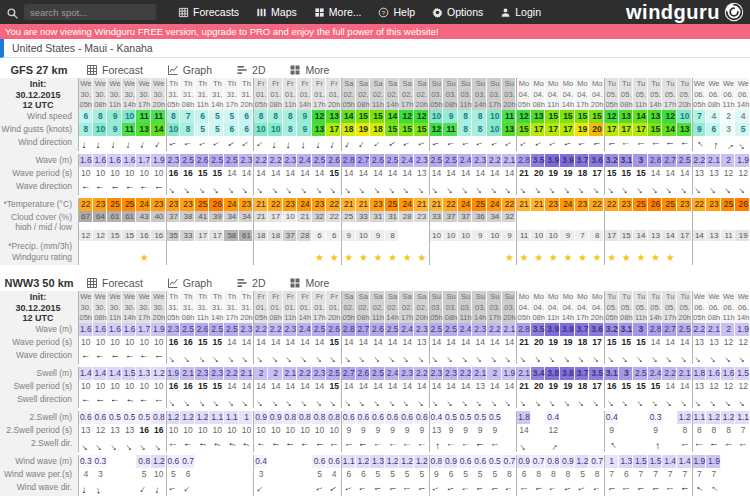 This screenshot has width=750, height=500. I want to click on nav-item-forecasts: Forecasts, so click(208, 12).